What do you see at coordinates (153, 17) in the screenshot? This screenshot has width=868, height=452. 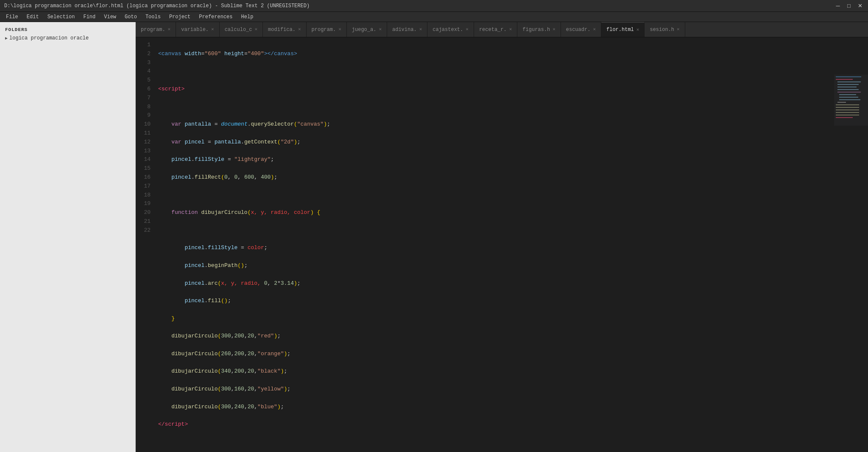 I see `menu-tools: Tools` at bounding box center [153, 17].